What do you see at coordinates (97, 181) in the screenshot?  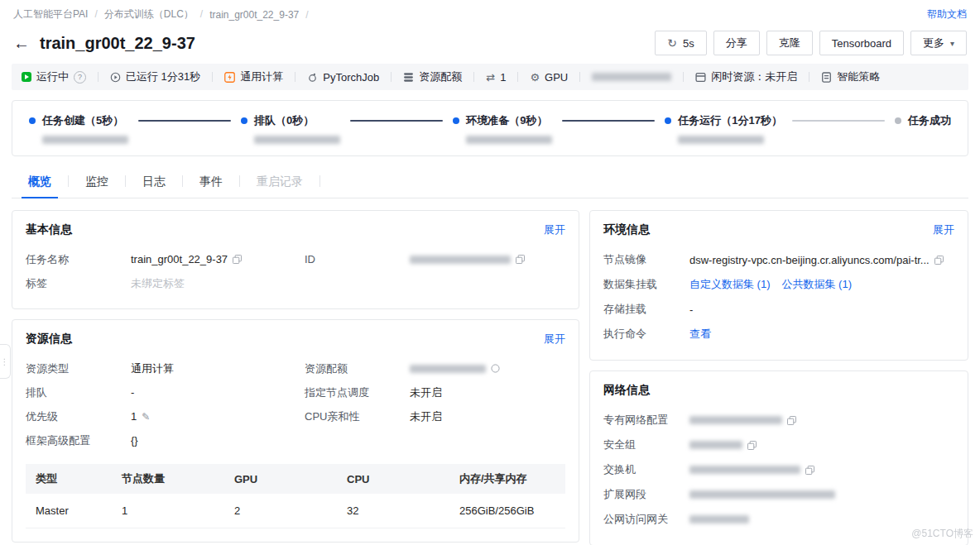 I see `tab-monitor: 监控` at bounding box center [97, 181].